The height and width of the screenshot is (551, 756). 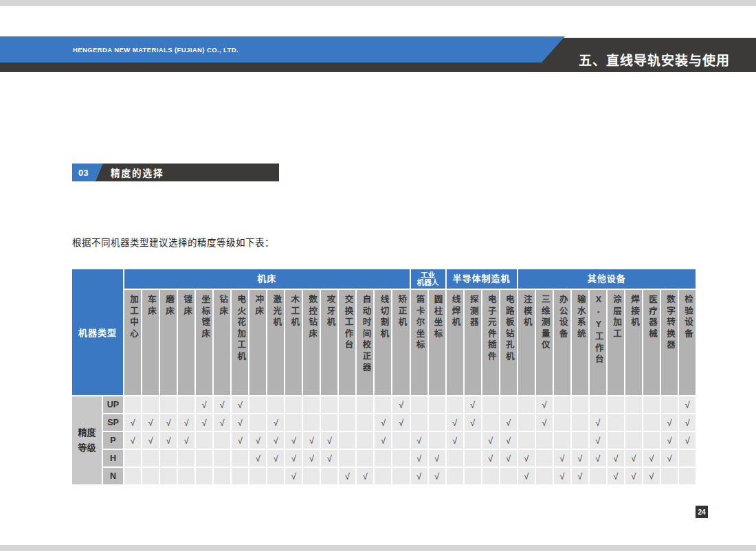 I want to click on column-header: 冲床, so click(x=258, y=342).